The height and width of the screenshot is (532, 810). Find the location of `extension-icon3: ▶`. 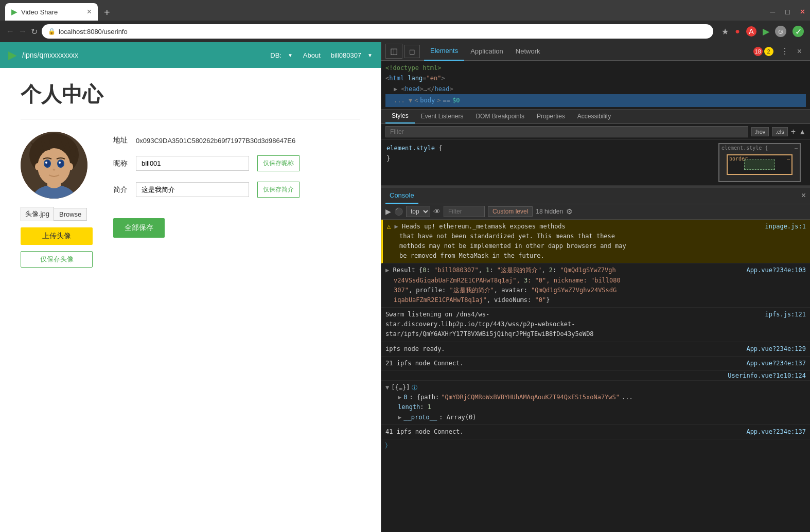

extension-icon3: ▶ is located at coordinates (766, 32).